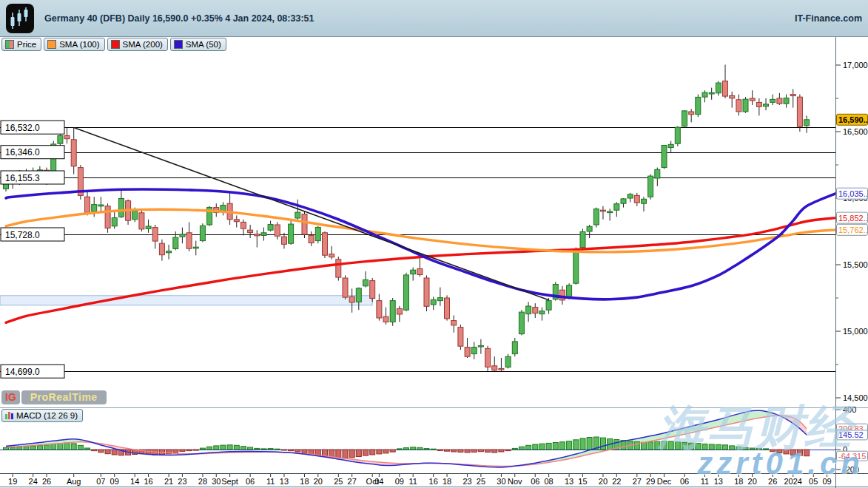 The height and width of the screenshot is (488, 868). I want to click on x-tick-label: 23, so click(467, 481).